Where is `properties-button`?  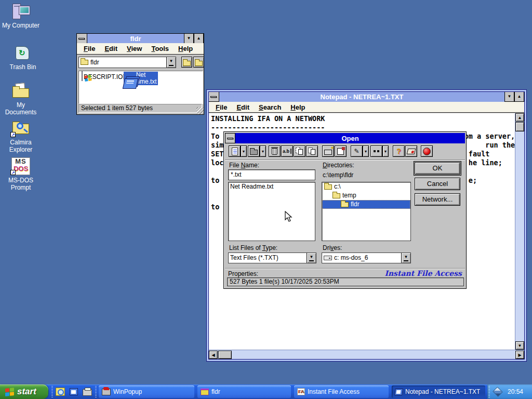 properties-button is located at coordinates (341, 151).